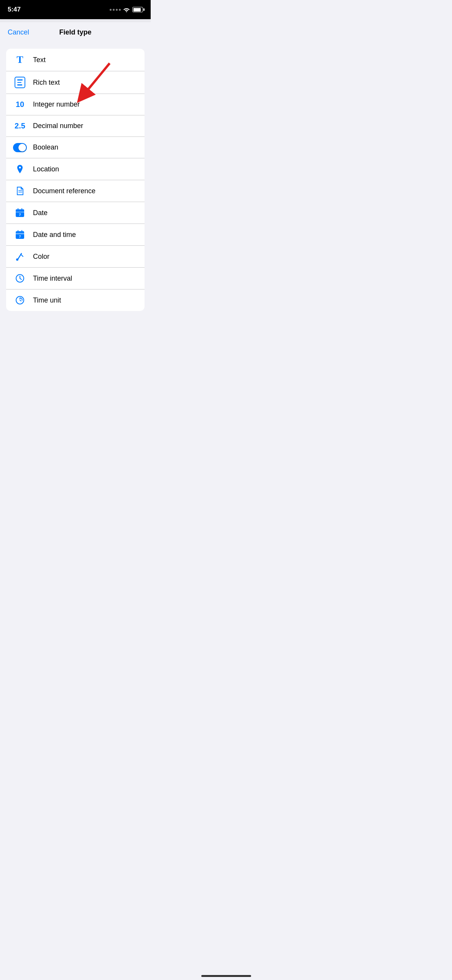  What do you see at coordinates (75, 83) in the screenshot?
I see `list-item-rich-text: Rich text` at bounding box center [75, 83].